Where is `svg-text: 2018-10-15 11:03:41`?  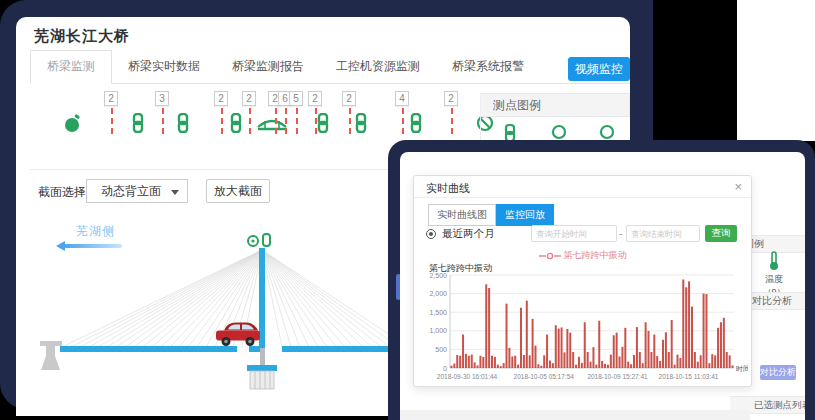
svg-text: 2018-10-15 11:03:41 is located at coordinates (689, 376).